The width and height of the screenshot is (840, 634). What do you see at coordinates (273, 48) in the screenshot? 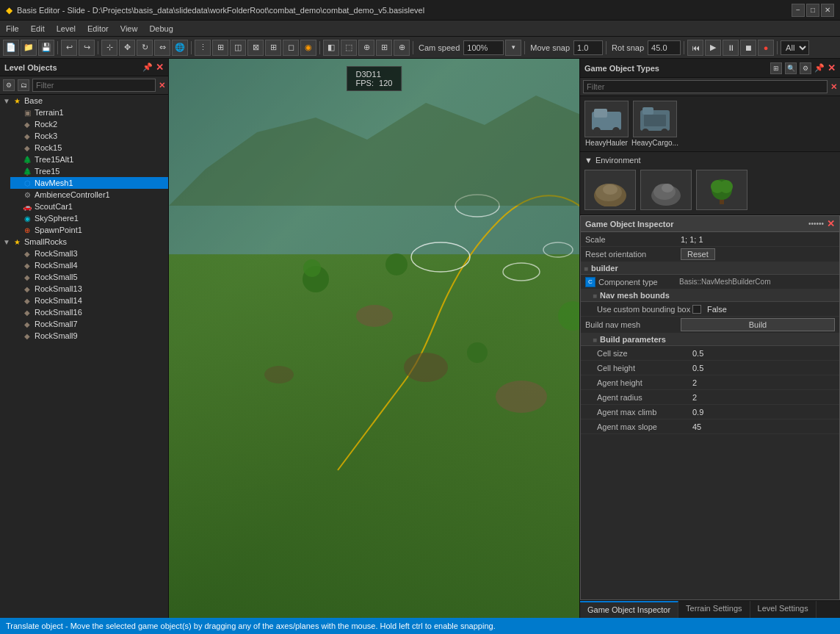
I see `tb-snap5: ⊞` at bounding box center [273, 48].